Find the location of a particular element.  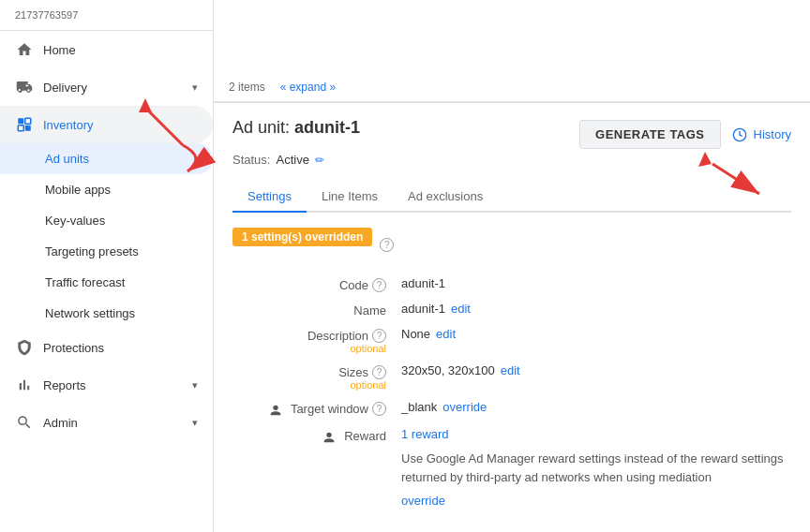

description-label-row: Description ? is located at coordinates (347, 335).